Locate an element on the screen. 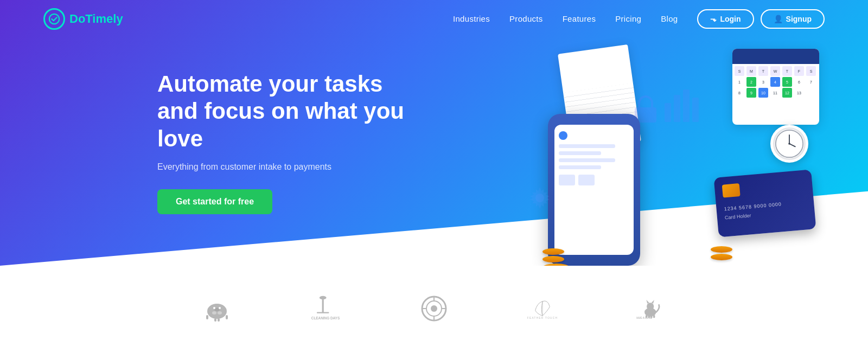 The height and width of the screenshot is (340, 868). cal-cell: 12 is located at coordinates (787, 93).